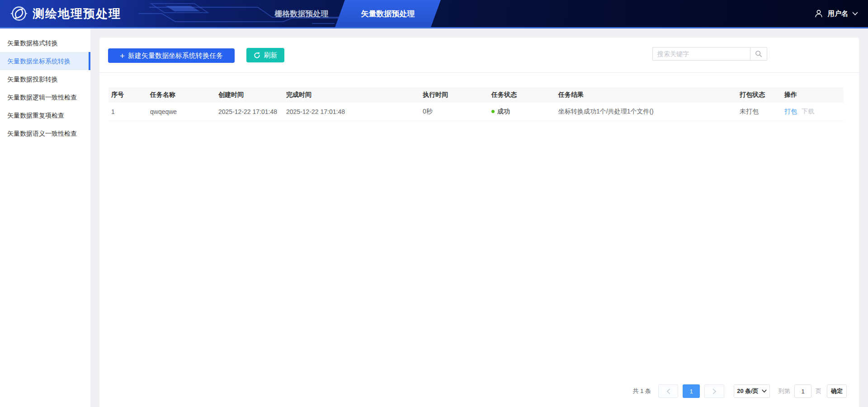 The height and width of the screenshot is (407, 868). I want to click on column-header-finished-time: 完成时间, so click(352, 95).